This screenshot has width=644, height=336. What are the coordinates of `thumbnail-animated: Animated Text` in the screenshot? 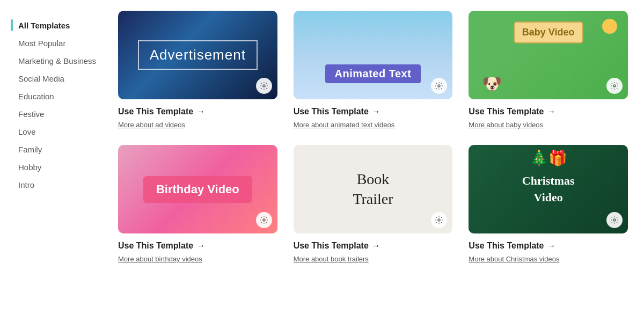 It's located at (374, 55).